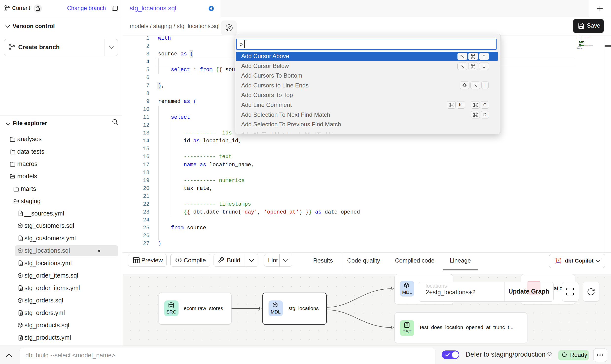 This screenshot has height=364, width=611. Describe the element at coordinates (485, 115) in the screenshot. I see `svg-text: D` at that location.